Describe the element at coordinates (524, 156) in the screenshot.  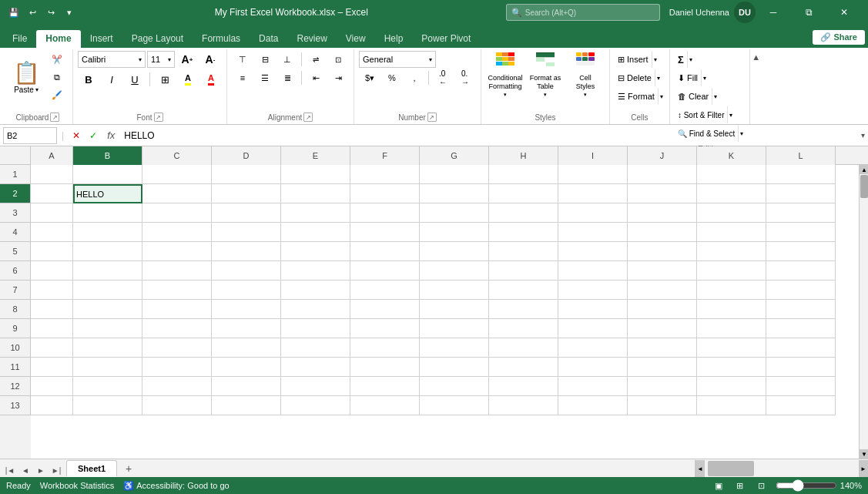
I see `col-header-h: H` at that location.